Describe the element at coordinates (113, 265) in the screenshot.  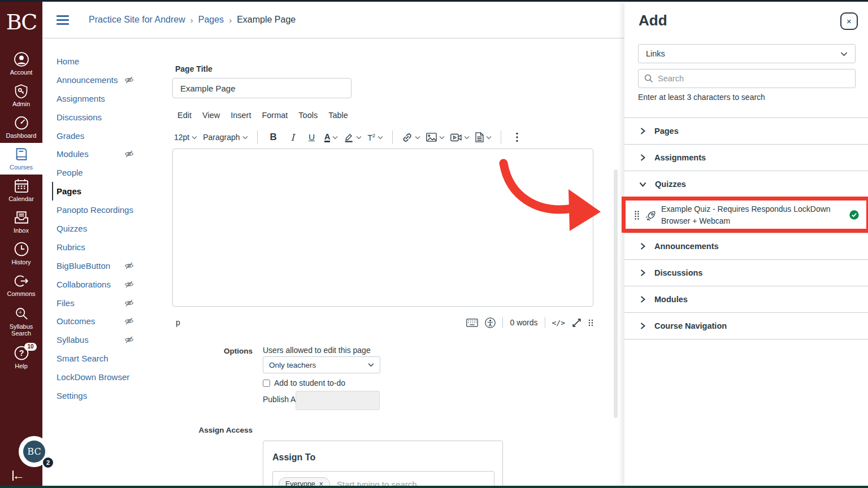
I see `course-nav-bigbluebutton: BigBlueButton` at that location.